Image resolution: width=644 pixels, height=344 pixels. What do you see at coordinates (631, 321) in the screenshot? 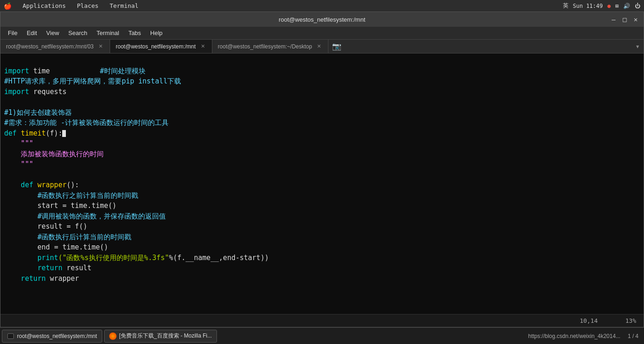
I see `scroll-percent: 13%` at bounding box center [631, 321].